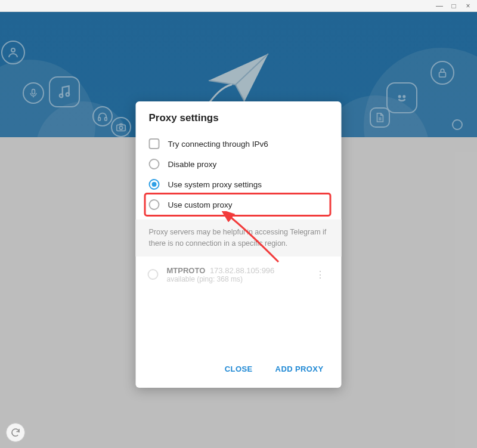 The image size is (477, 448). What do you see at coordinates (299, 369) in the screenshot?
I see `add-proxy-button: ADD PROXY` at bounding box center [299, 369].